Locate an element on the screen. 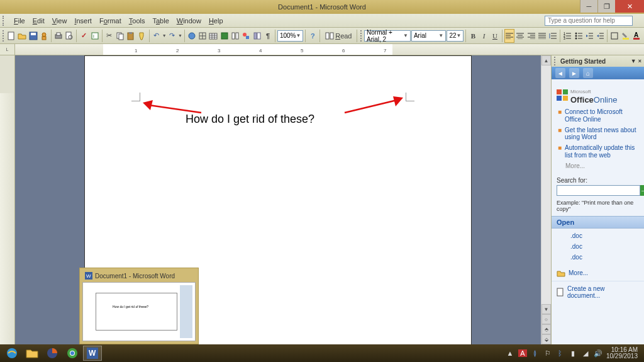 The image size is (644, 362). tray-bluetooth-icon: ≬ is located at coordinates (535, 354).